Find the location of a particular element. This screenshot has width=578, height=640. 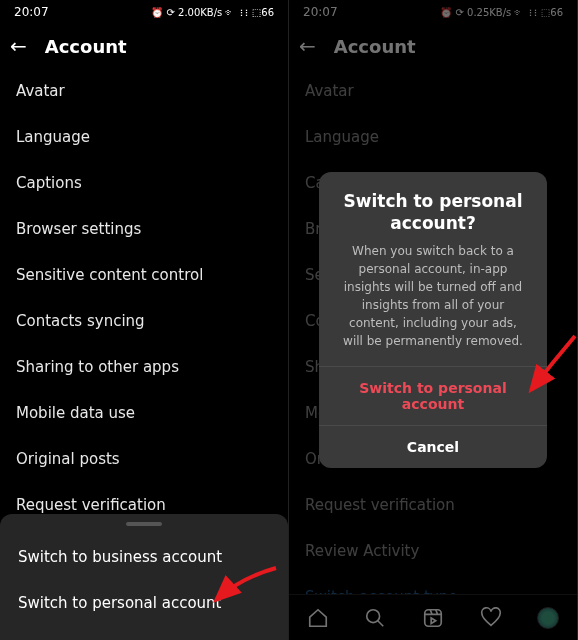

list-item: Sharing to other apps is located at coordinates (144, 367).